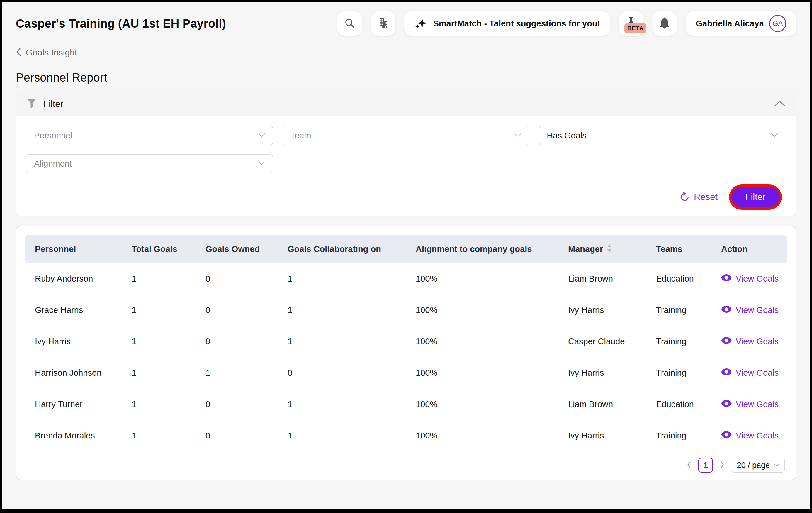 The width and height of the screenshot is (812, 513). I want to click on filter-panel-header: Filter, so click(406, 104).